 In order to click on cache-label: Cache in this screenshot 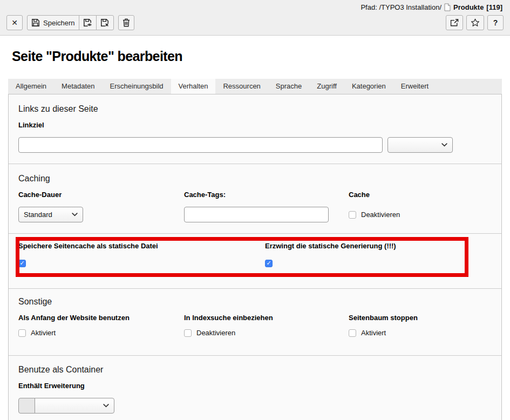, I will do `click(420, 194)`.